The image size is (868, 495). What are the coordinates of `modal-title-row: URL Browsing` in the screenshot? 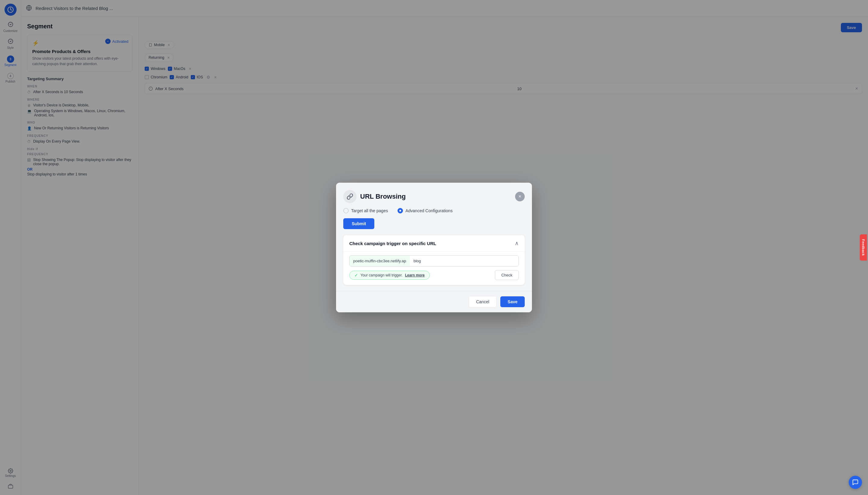 It's located at (375, 197).